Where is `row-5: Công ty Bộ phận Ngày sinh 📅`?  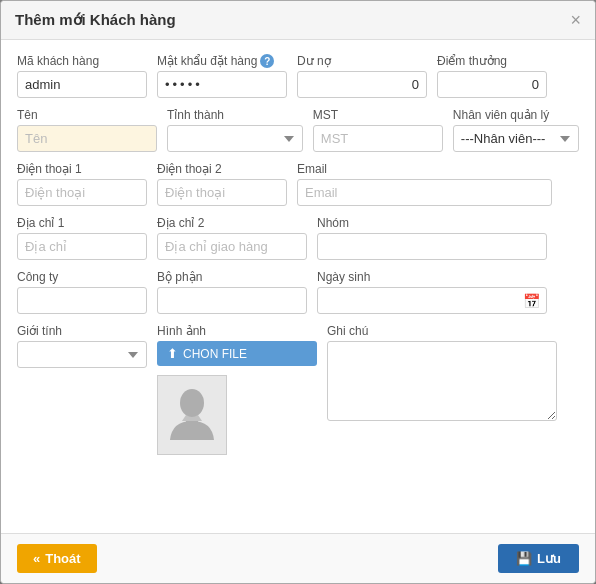 row-5: Công ty Bộ phận Ngày sinh 📅 is located at coordinates (298, 292).